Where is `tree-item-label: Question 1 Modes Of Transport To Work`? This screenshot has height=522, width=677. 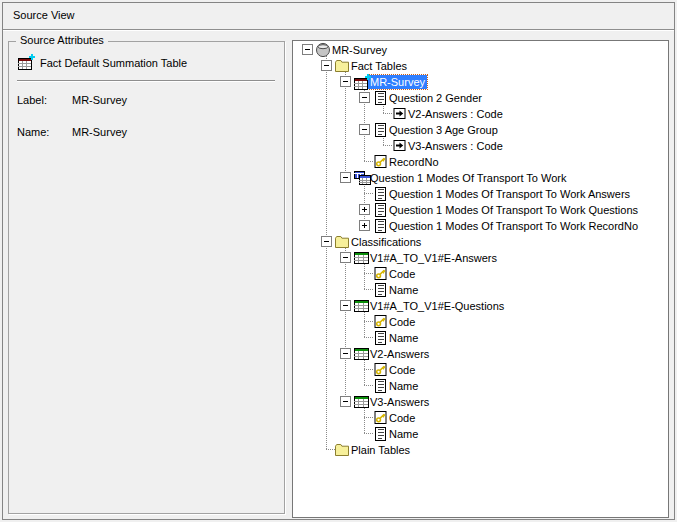 tree-item-label: Question 1 Modes Of Transport To Work is located at coordinates (468, 178).